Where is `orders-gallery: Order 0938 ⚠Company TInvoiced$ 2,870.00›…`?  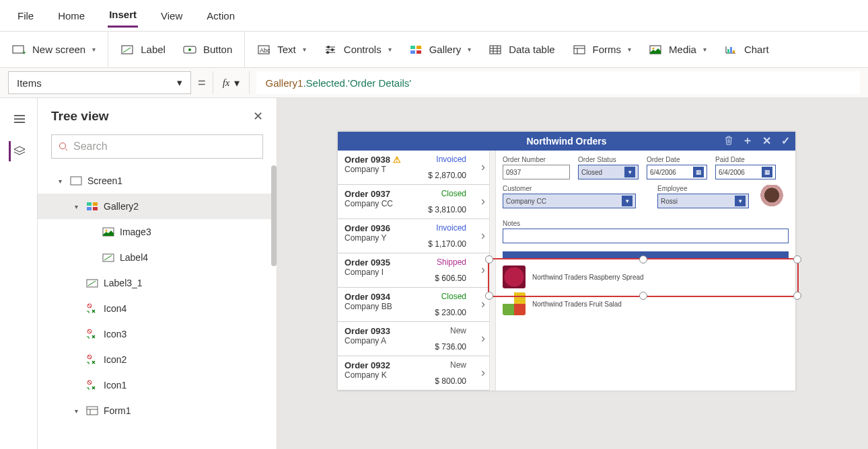
orders-gallery: Order 0938 ⚠Company TInvoiced$ 2,870.00›… is located at coordinates (413, 270).